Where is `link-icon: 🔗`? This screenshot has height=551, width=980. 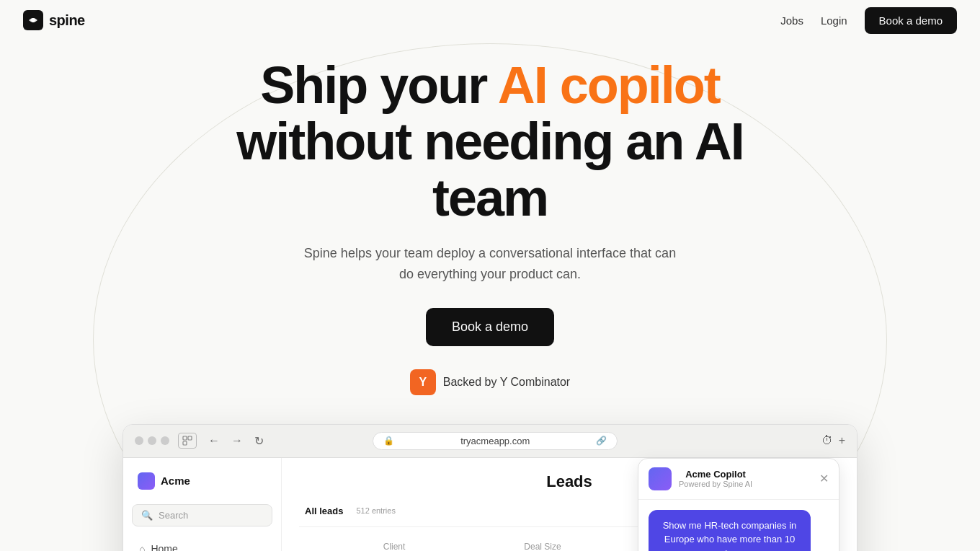 link-icon: 🔗 is located at coordinates (601, 441).